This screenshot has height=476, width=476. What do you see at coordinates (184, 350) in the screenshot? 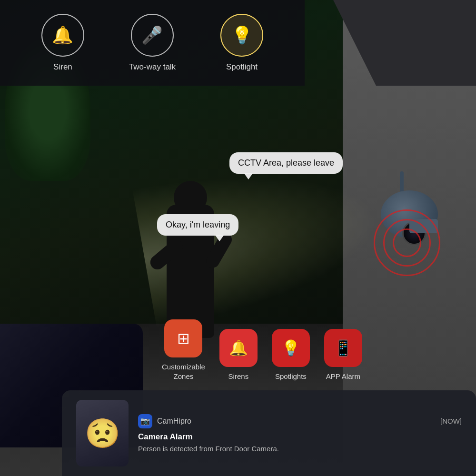
I see `action-item-customizable-zones: ⊞Customizable Zones` at bounding box center [184, 350].